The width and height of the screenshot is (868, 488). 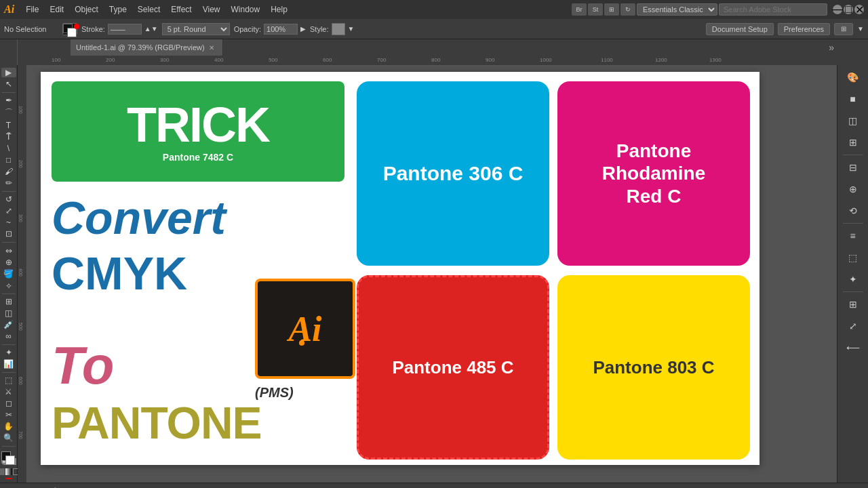 I want to click on direct-selection-tool: ↖, so click(x=9, y=84).